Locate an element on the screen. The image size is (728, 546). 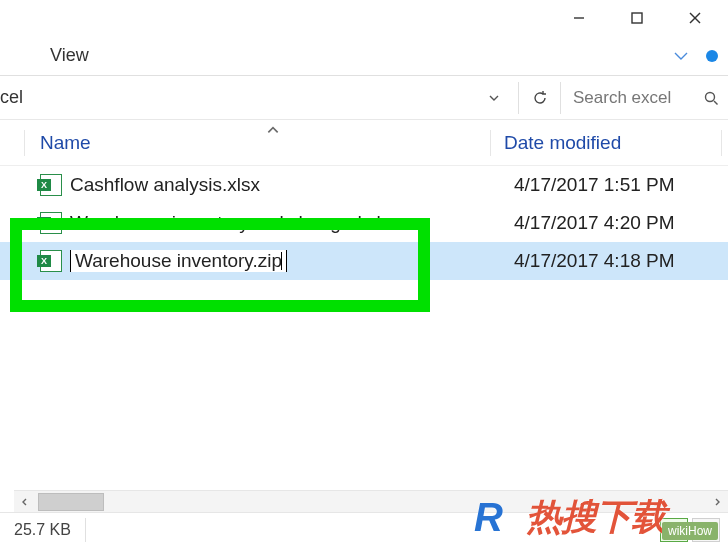
file-name: Warehouse inventory xml changed.xlsx is located at coordinates (279, 223).